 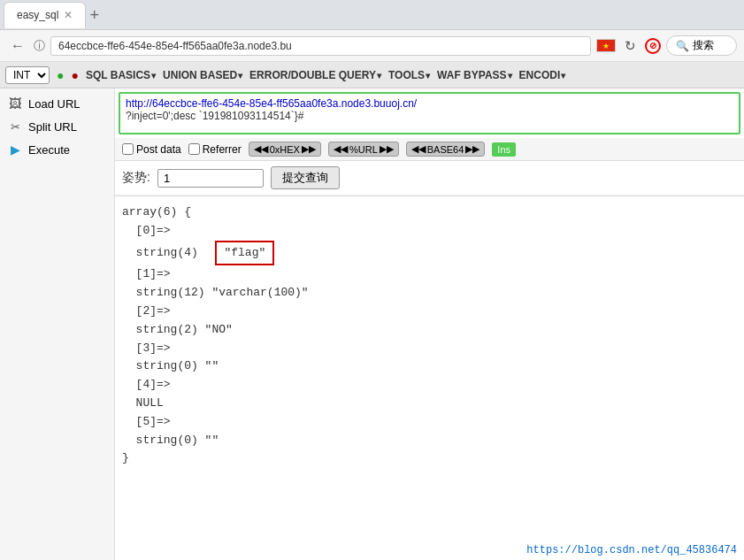 I want to click on split-url-label: Split URL, so click(x=53, y=127).